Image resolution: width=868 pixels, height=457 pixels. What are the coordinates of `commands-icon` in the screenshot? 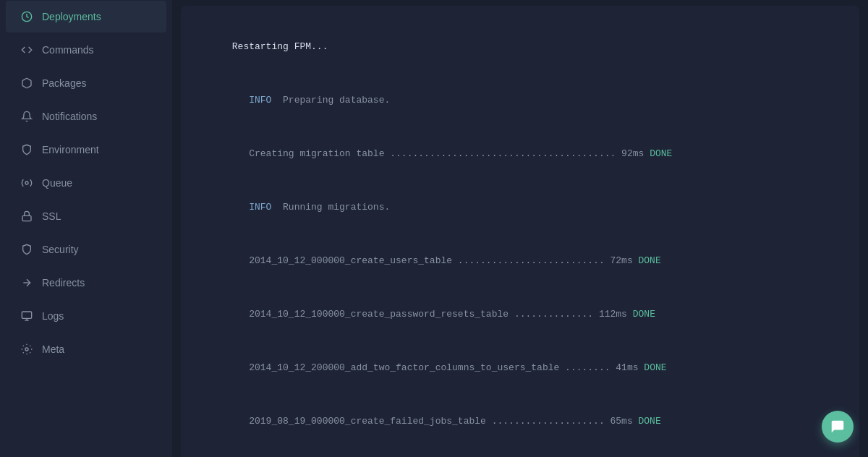 It's located at (27, 50).